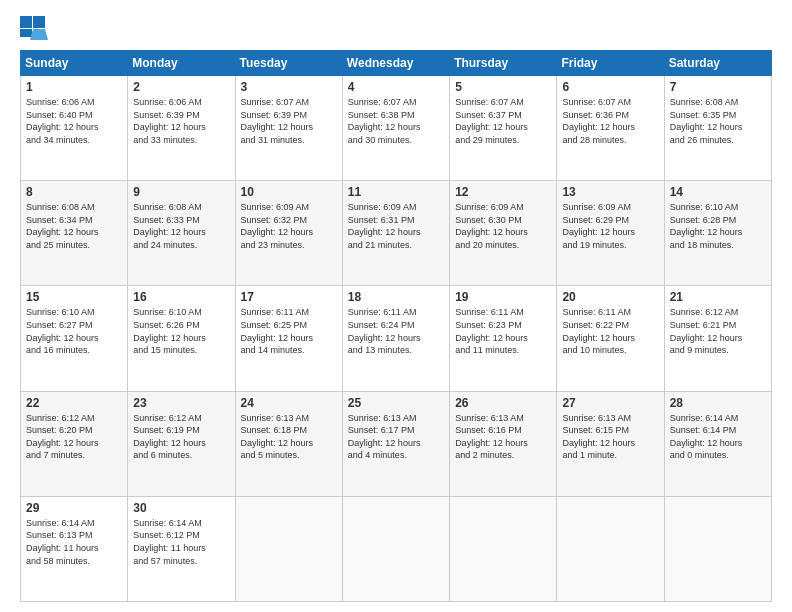 This screenshot has width=792, height=612. Describe the element at coordinates (289, 121) in the screenshot. I see `day-info: Sunrise: 6:07 AM Sunset: 6:39 PM Dayligh…` at that location.